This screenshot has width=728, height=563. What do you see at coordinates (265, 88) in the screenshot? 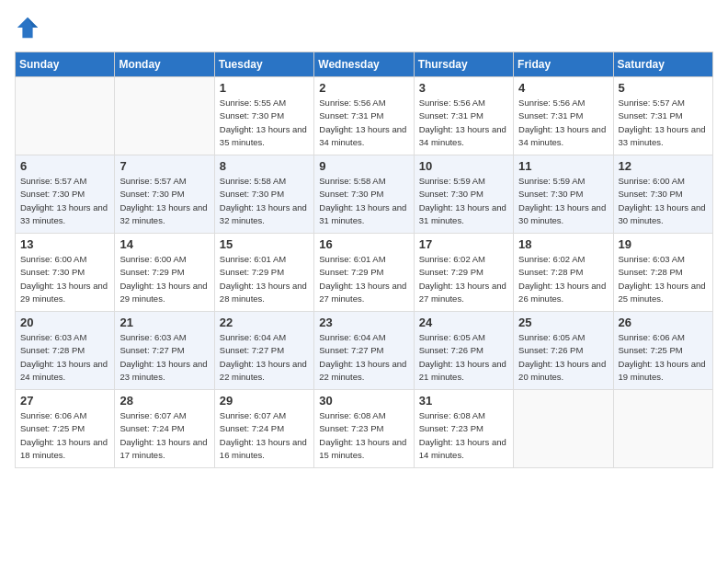
I see `day-number: 1` at bounding box center [265, 88].